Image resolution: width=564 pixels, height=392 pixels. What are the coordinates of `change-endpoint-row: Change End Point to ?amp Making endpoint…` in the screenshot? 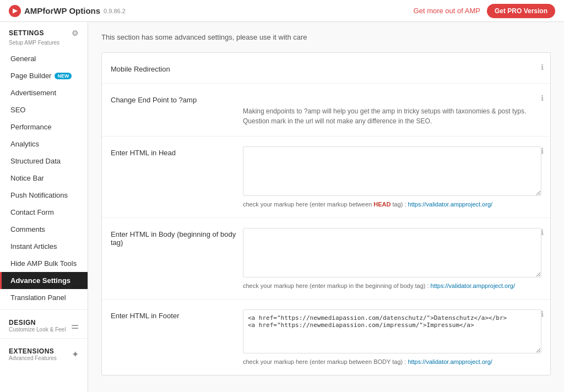 It's located at (326, 110).